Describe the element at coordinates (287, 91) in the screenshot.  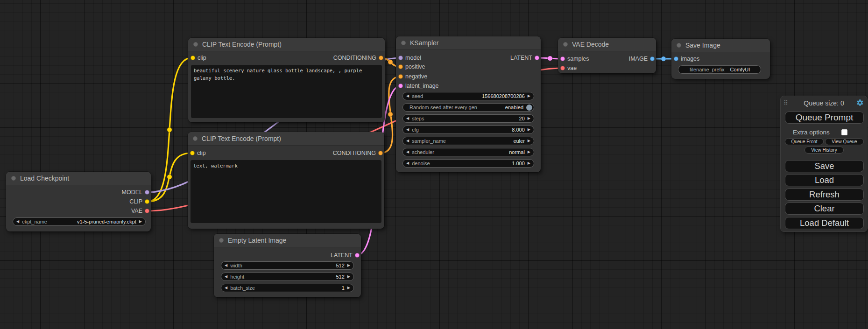
I see `prompt-textarea: beautiful scenery nature glass bottle la…` at that location.